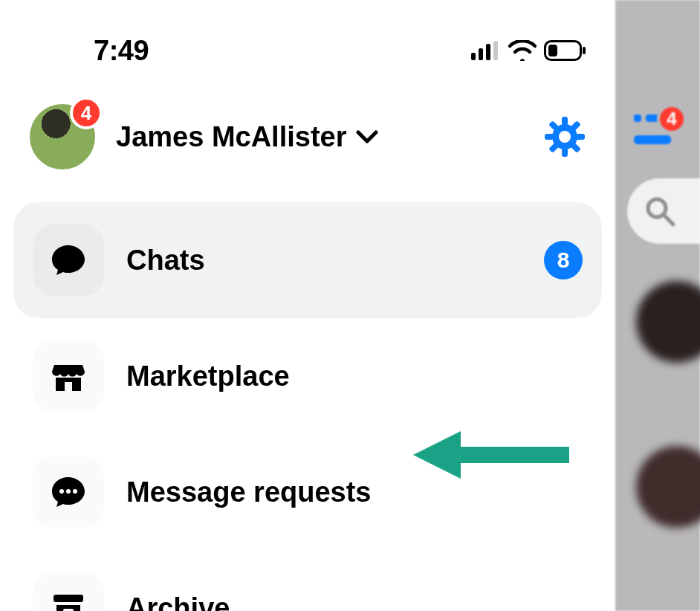  Describe the element at coordinates (86, 113) in the screenshot. I see `avatar-badge: 4` at that location.